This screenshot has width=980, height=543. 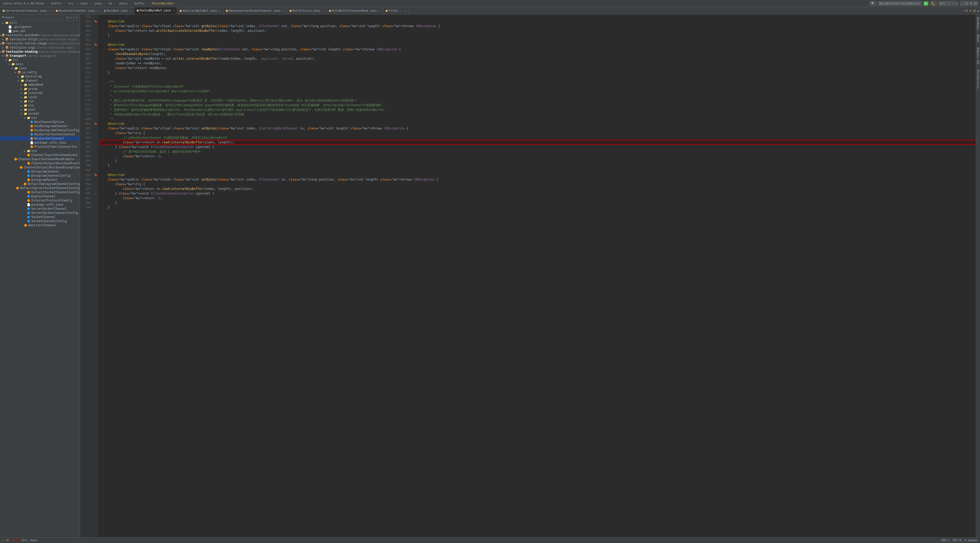 I want to click on tree-group: ▶ 📁 group, so click(x=40, y=89).